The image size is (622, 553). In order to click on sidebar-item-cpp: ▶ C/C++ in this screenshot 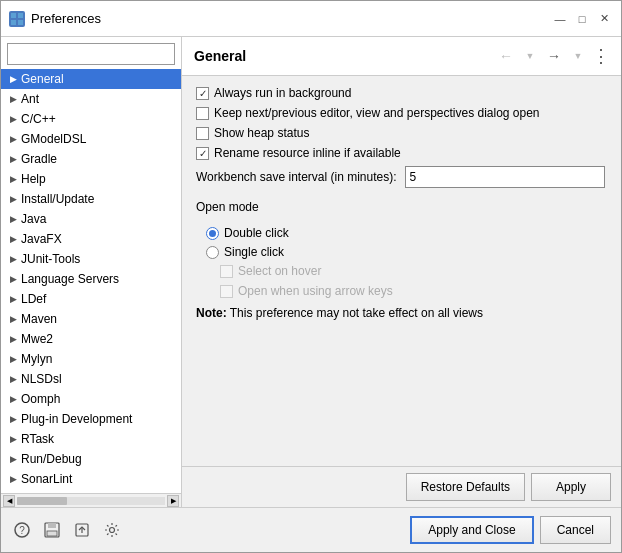, I will do `click(91, 119)`.